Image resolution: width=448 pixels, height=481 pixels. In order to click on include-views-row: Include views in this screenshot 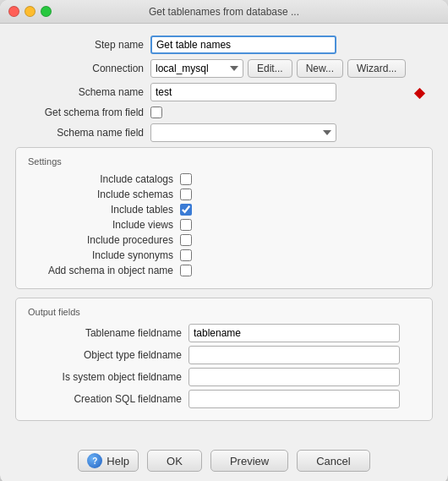, I will do `click(224, 225)`.